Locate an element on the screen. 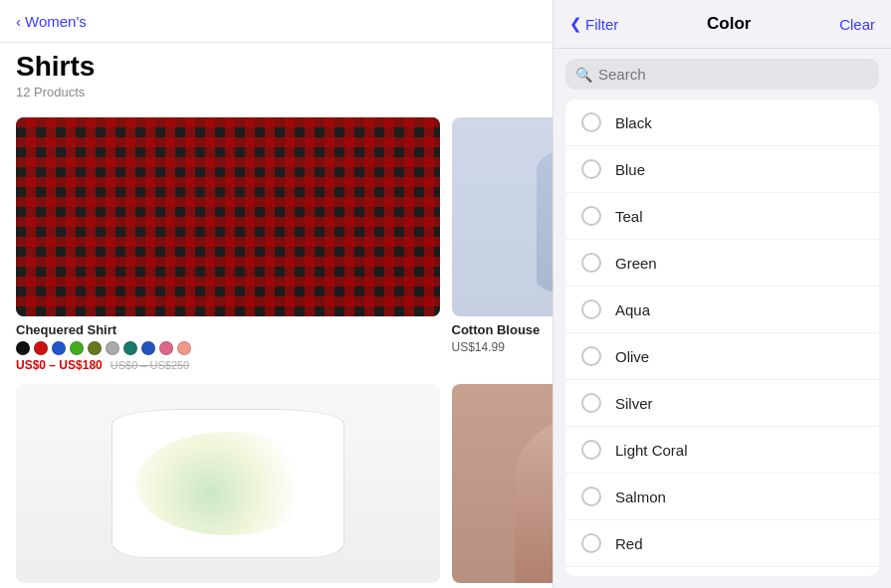  search-icon: 🔍 is located at coordinates (583, 75).